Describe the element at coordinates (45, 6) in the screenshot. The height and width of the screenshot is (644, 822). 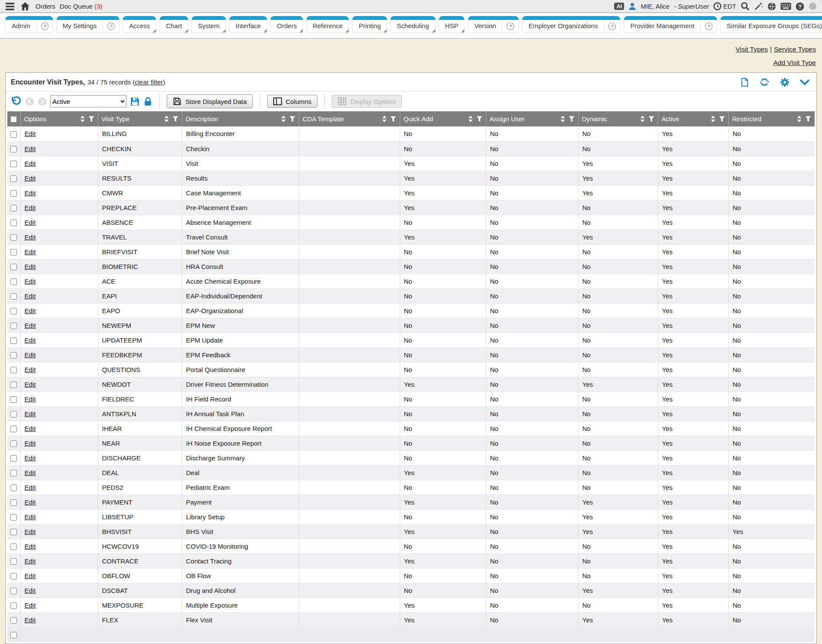
I see `breadcrumb-orders: Orders` at that location.